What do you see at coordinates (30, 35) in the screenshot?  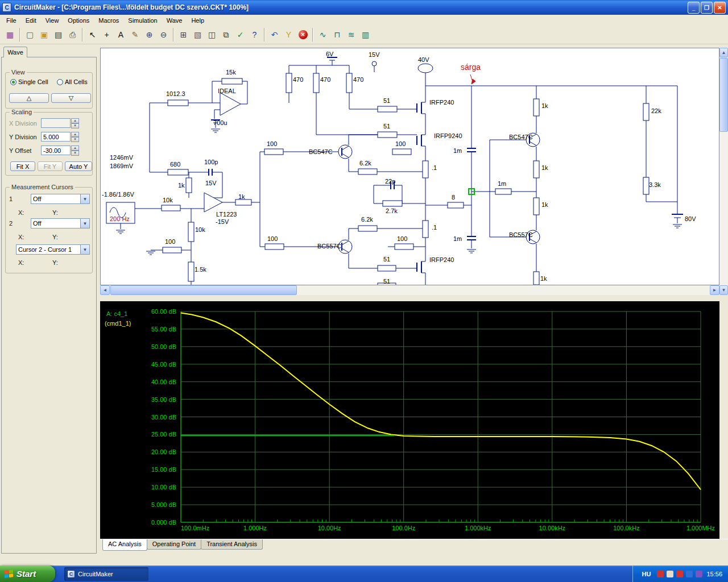 I see `new-file-icon: ▢` at bounding box center [30, 35].